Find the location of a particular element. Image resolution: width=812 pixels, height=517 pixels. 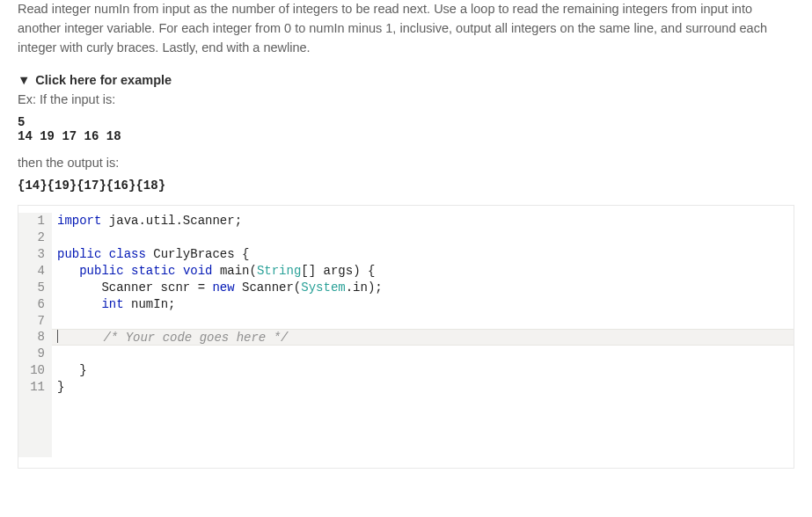

code-line: int numIn; is located at coordinates (426, 304).